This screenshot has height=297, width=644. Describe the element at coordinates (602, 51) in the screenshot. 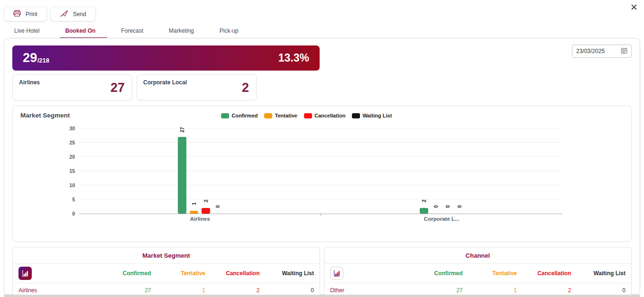

I see `date-picker: 23/03/2025` at that location.